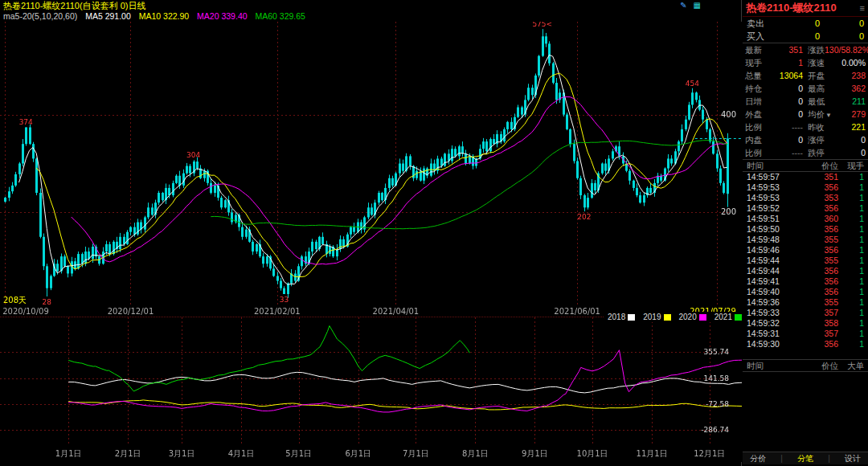  I want to click on quote-label: 外盘, so click(754, 114).